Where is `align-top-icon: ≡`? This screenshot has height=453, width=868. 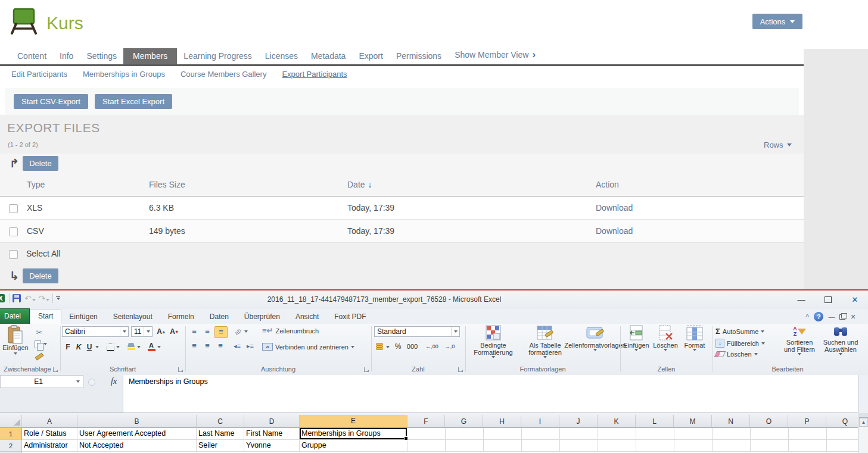 align-top-icon: ≡ is located at coordinates (194, 332).